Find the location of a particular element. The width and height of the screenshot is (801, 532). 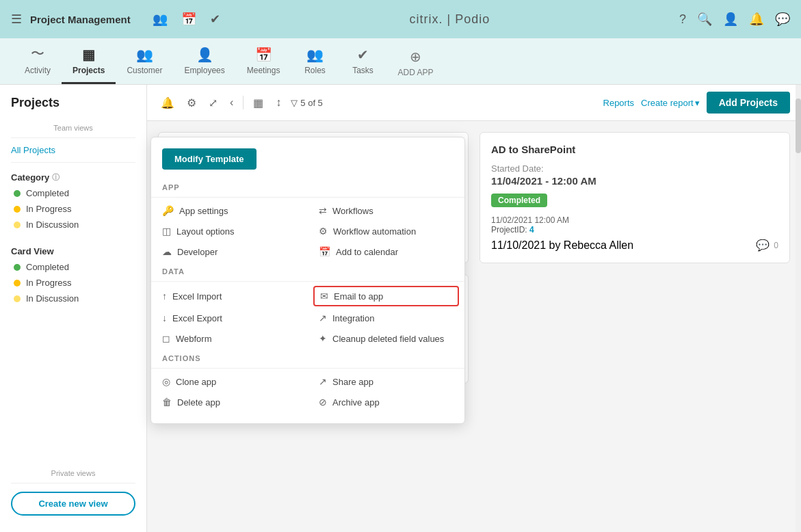

category-info-icon: ⓘ is located at coordinates (56, 178).